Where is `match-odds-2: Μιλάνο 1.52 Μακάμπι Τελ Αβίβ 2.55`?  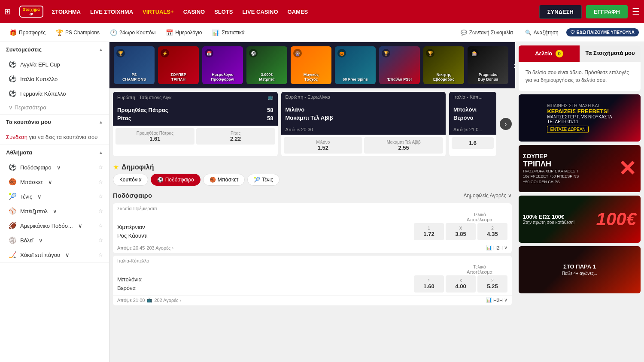
match-odds-2: Μιλάνο 1.52 Μακάμπι Τελ Αβίβ 2.55 is located at coordinates (364, 145).